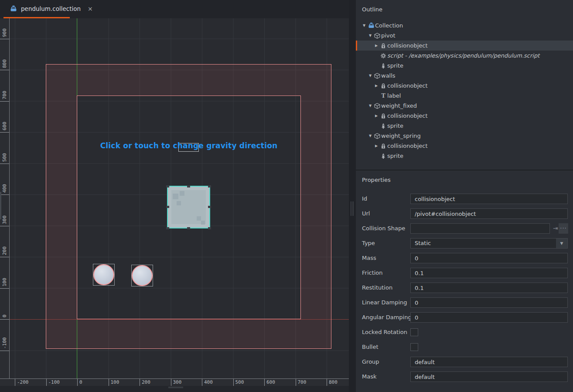 The image size is (573, 392). Describe the element at coordinates (4, 65) in the screenshot. I see `ruler-y-label: 800` at that location.